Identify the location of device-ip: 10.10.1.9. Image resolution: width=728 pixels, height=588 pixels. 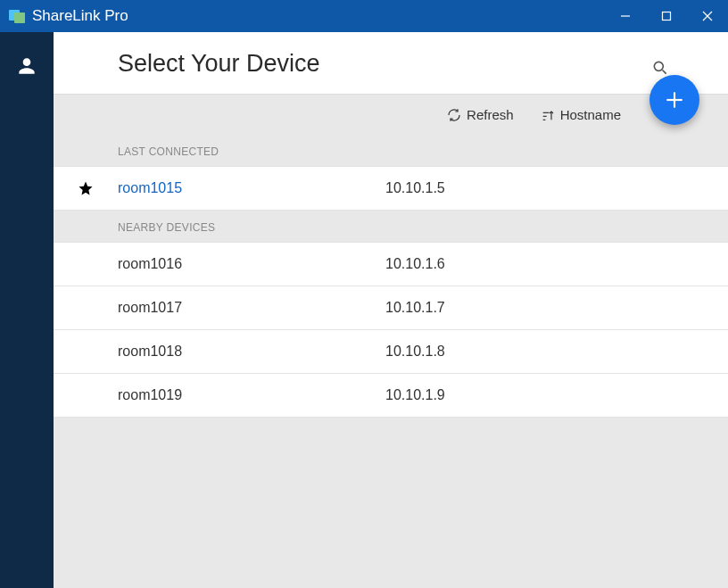
(416, 395).